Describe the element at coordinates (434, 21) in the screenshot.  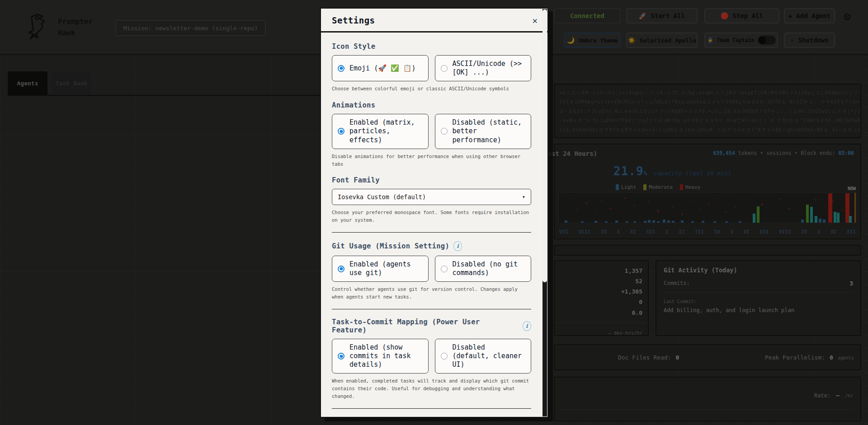
I see `settings-modal-header: Settings ✕` at that location.